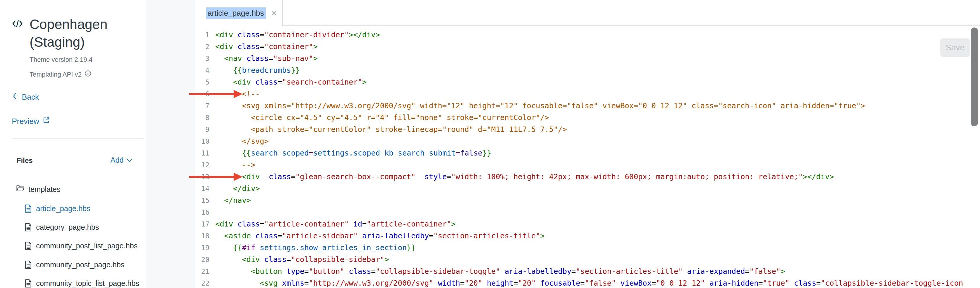  Describe the element at coordinates (170, 144) in the screenshot. I see `sidebar-scroll-gutter` at that location.